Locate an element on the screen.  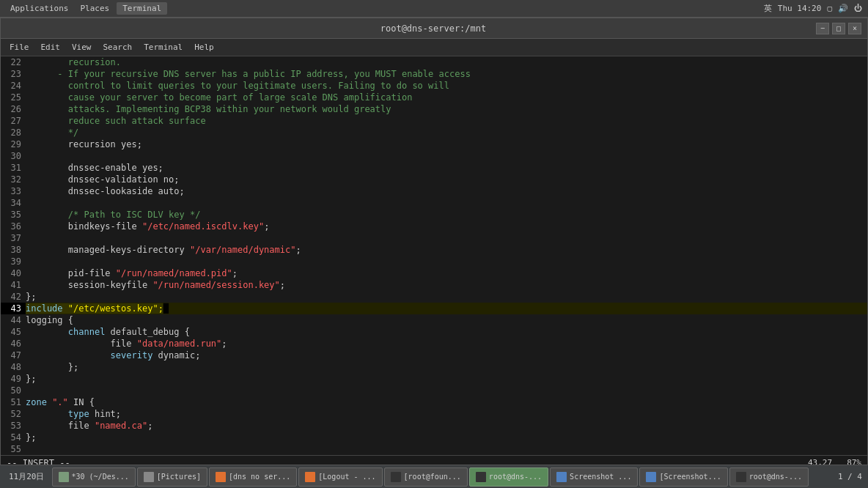
taskbar-item: [Logout - ... is located at coordinates (340, 477).